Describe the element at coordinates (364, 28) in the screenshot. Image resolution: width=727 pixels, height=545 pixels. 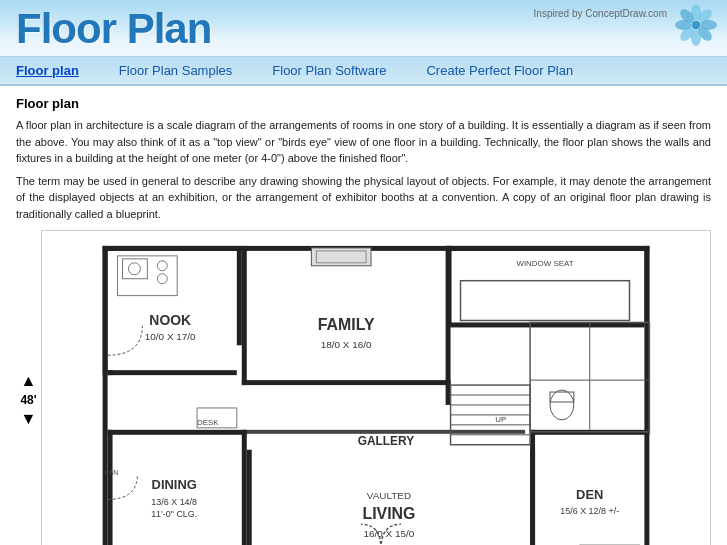
I see `header: Floor Plan Inspired by ConceptDraw.com` at that location.